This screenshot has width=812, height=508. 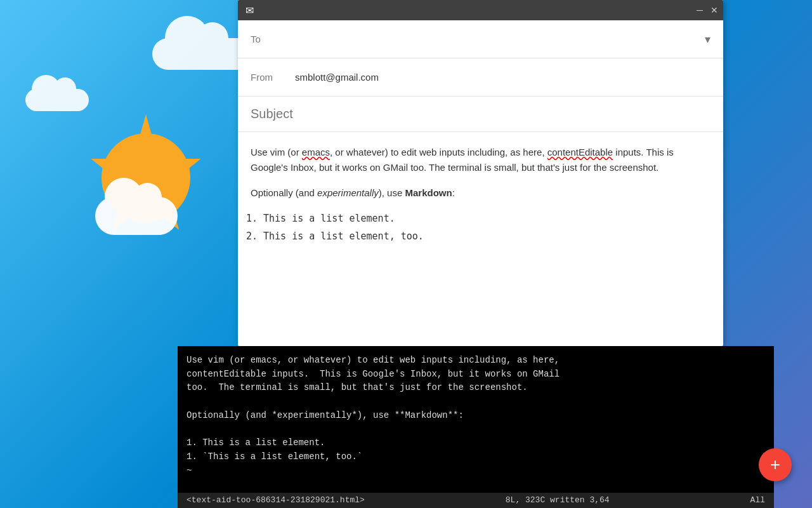 I want to click on message-paragraph-1: Use vim (or emacs, or whatever) to edit …, so click(x=481, y=160).